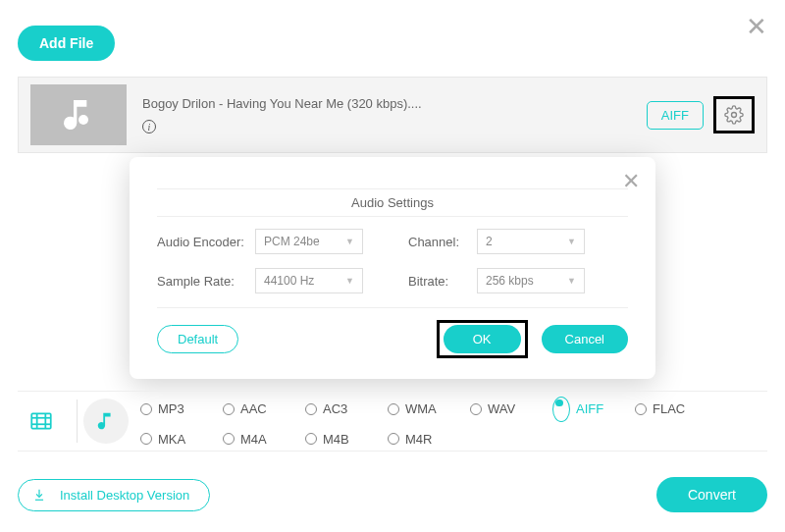 This screenshot has height=532, width=785. What do you see at coordinates (429, 440) in the screenshot?
I see `format-option-m4r: M4R` at bounding box center [429, 440].